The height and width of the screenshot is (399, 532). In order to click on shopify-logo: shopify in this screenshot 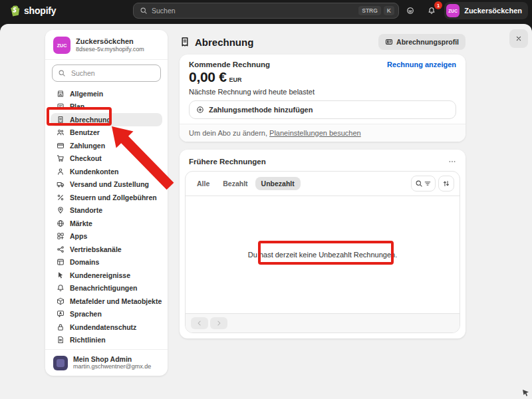, I will do `click(33, 11)`.